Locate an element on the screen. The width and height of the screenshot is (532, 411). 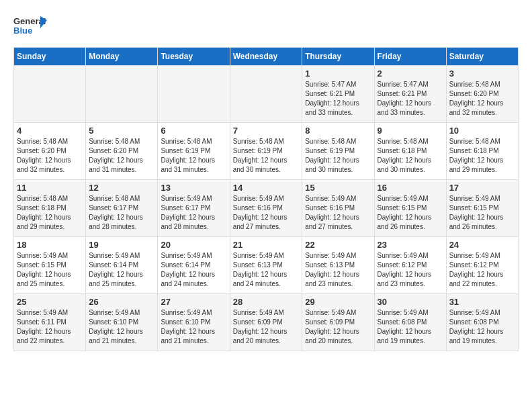
day-number: 17 is located at coordinates (482, 188).